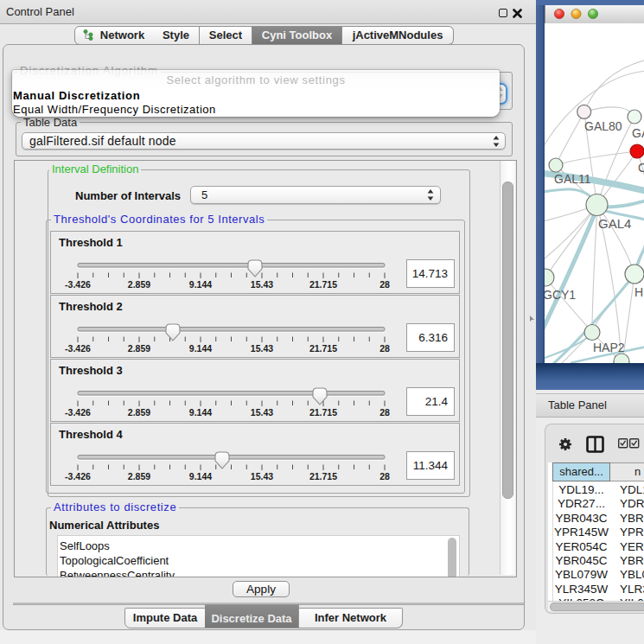 This screenshot has width=644, height=644. I want to click on svg-text: GAL80, so click(603, 126).